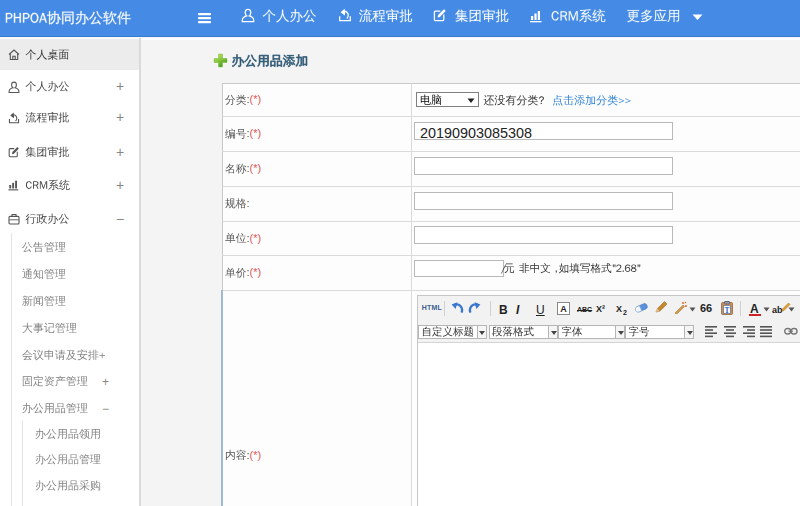 Image resolution: width=800 pixels, height=506 pixels. Describe the element at coordinates (564, 309) in the screenshot. I see `svg-text: A` at that location.